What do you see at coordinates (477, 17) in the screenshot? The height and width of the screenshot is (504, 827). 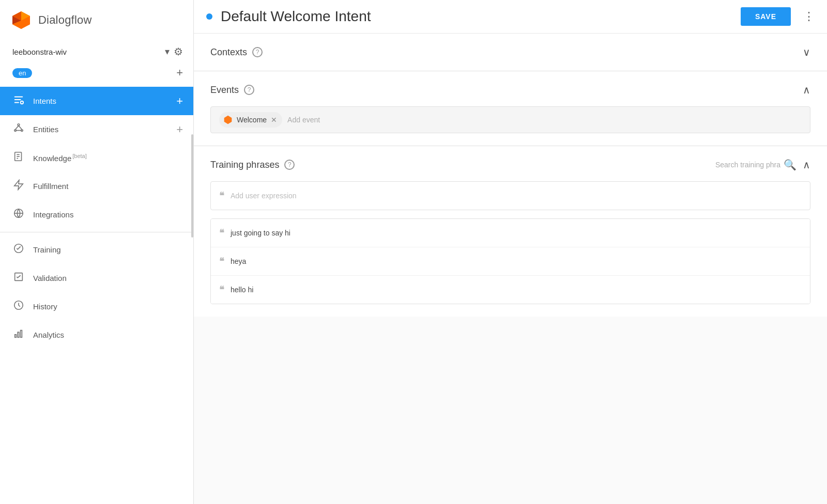 I see `page-title: Default Welcome Intent` at bounding box center [477, 17].